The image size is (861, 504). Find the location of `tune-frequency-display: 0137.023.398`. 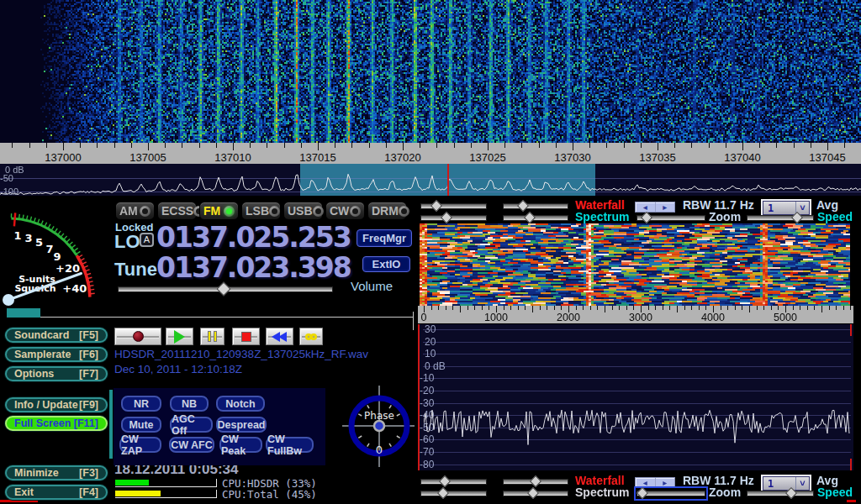

tune-frequency-display: 0137.023.398 is located at coordinates (254, 267).